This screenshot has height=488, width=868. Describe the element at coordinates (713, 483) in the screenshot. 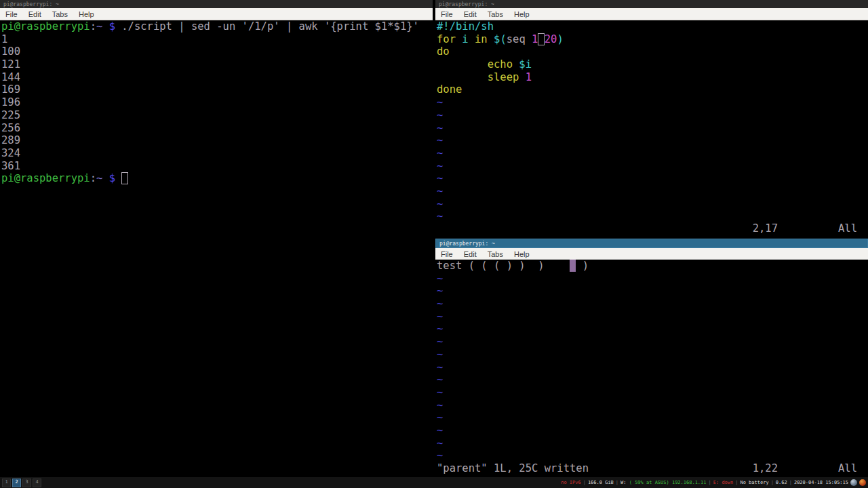

I see `status-area: no IPv6|166.0 GiB|W: ( 59% at ASUS) 192.…` at that location.